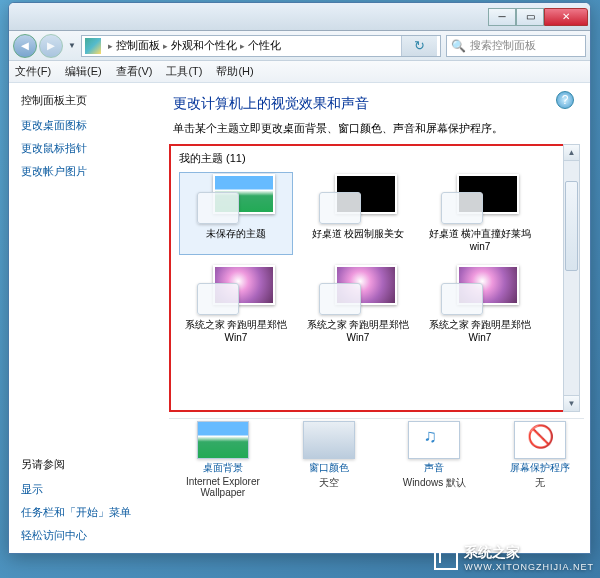  Describe the element at coordinates (93, 46) in the screenshot. I see `control-panel-icon` at that location.